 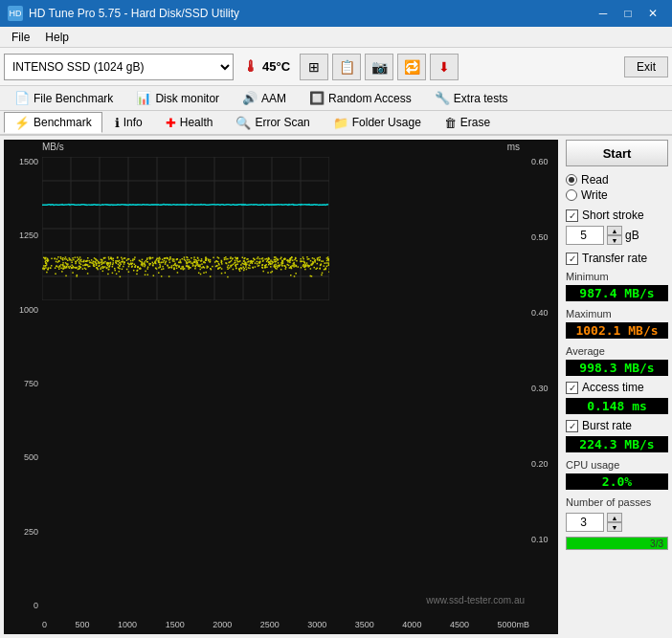 What do you see at coordinates (128, 122) in the screenshot?
I see `tab-info: ℹ Info` at bounding box center [128, 122].